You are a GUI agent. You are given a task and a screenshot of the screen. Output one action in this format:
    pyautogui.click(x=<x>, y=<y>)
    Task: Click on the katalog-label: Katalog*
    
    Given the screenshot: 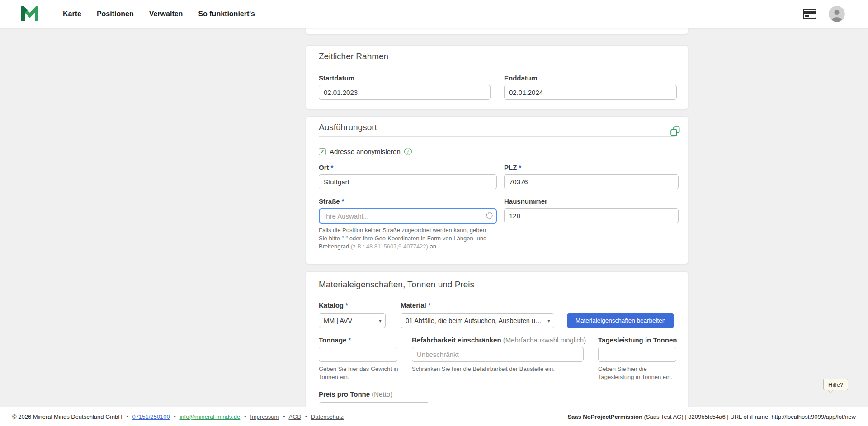 What is the action you would take?
    pyautogui.click(x=334, y=305)
    